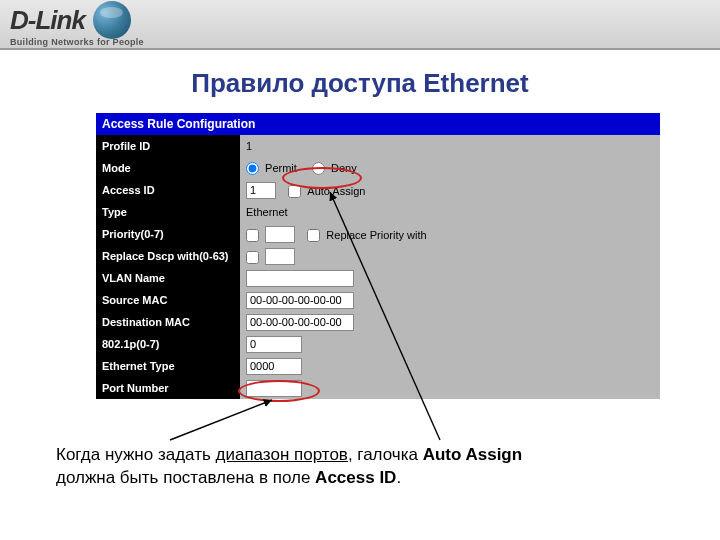 The width and height of the screenshot is (720, 540). I want to click on caption-port-range: диапазон портов, so click(282, 454).